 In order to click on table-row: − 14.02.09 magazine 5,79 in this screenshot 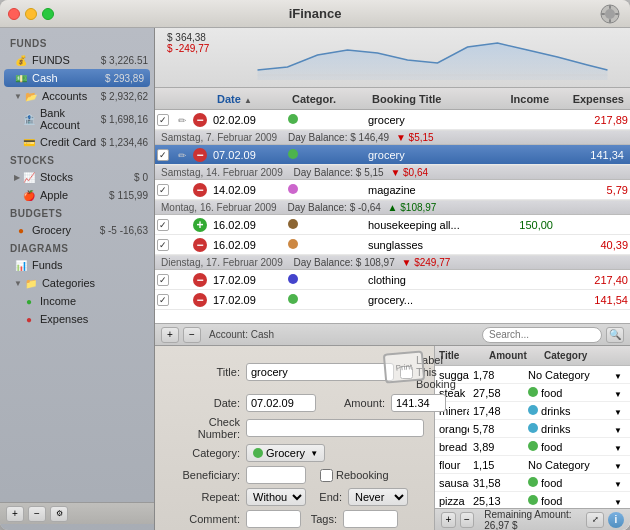, I will do `click(392, 190)`.